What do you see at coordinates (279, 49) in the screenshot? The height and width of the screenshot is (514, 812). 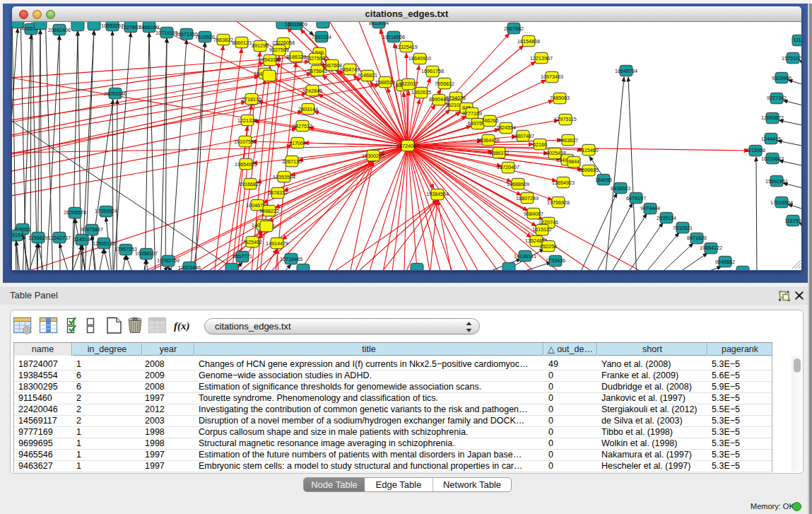 I see `svg-text: 9327508` at bounding box center [279, 49].